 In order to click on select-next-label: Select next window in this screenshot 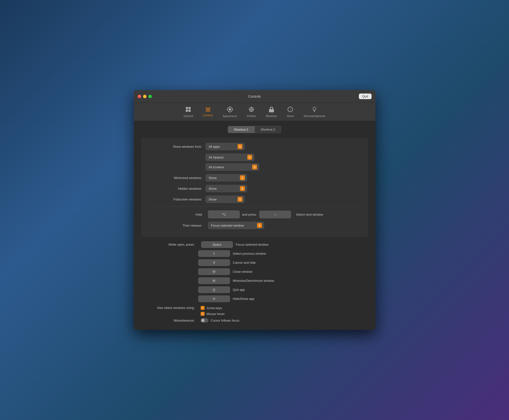, I will do `click(310, 214)`.